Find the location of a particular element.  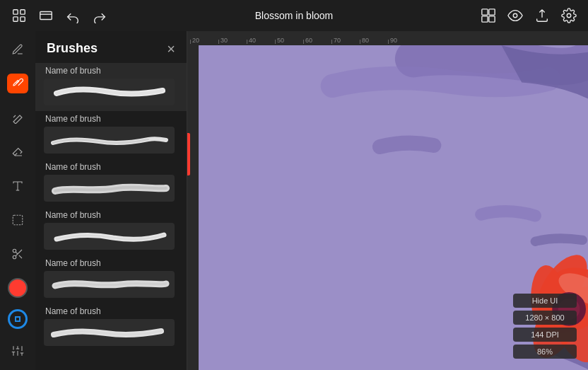

ruler-mark: 80 is located at coordinates (374, 41).